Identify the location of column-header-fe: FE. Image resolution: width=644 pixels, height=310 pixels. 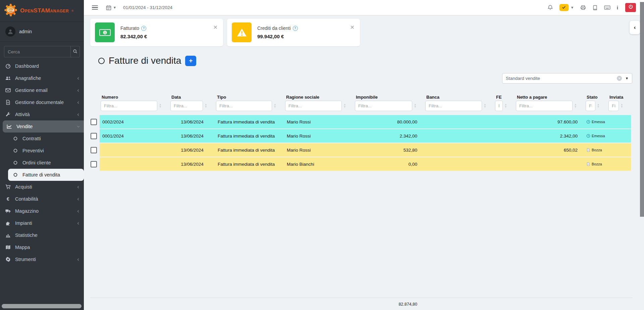
(504, 97).